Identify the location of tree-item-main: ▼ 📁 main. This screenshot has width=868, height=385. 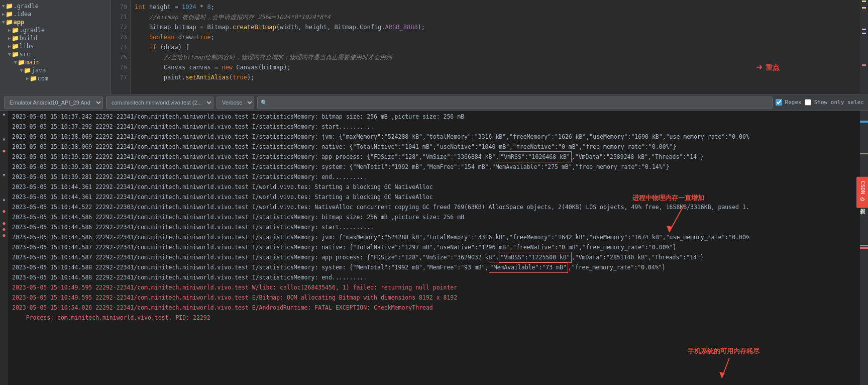
(55, 62).